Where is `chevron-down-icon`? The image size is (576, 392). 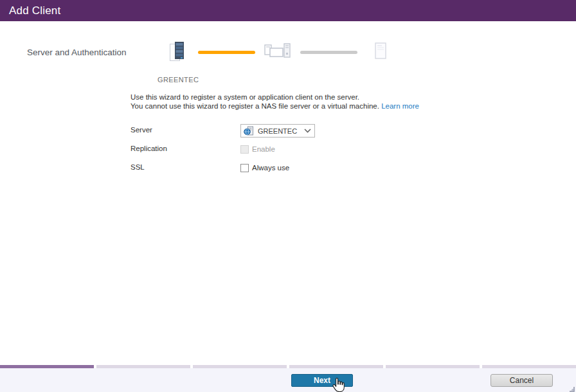
chevron-down-icon is located at coordinates (307, 131).